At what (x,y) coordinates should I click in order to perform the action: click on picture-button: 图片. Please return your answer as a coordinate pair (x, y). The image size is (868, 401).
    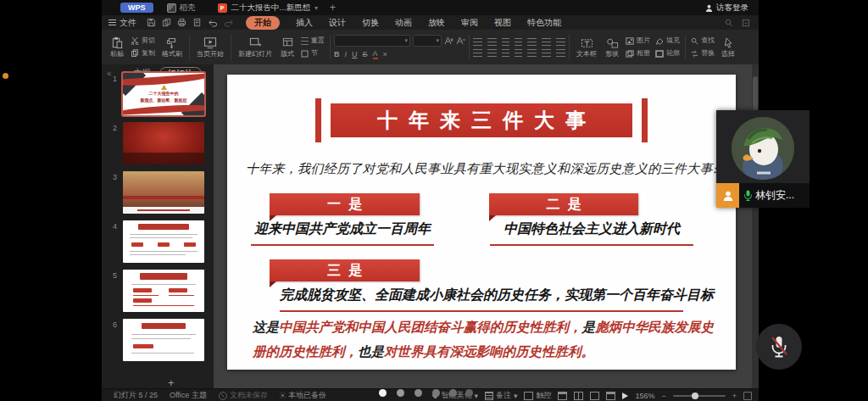
    Looking at the image, I should click on (637, 41).